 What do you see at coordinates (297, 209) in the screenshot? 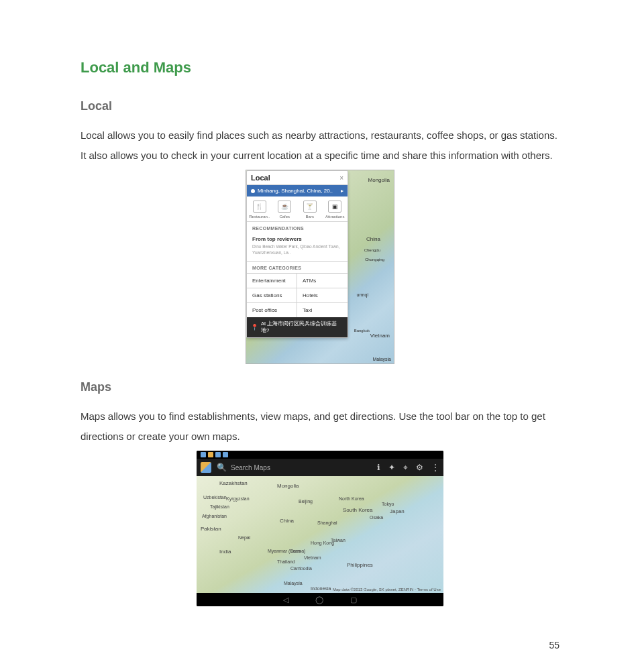
I see `category-row: 🍴 Restauran.. ☕ Cafes 🍸 Bars ▣ Attractio…` at bounding box center [297, 209].